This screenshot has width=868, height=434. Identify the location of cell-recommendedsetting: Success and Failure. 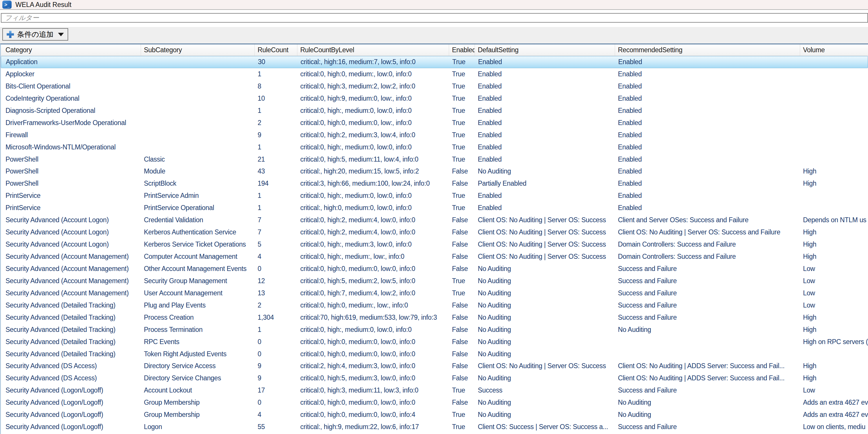
(708, 391).